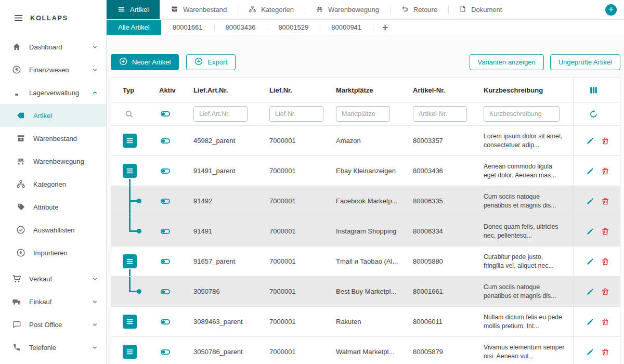 Image resolution: width=624 pixels, height=364 pixels. What do you see at coordinates (346, 27) in the screenshot?
I see `tab-article-80000941: 80000941` at bounding box center [346, 27].